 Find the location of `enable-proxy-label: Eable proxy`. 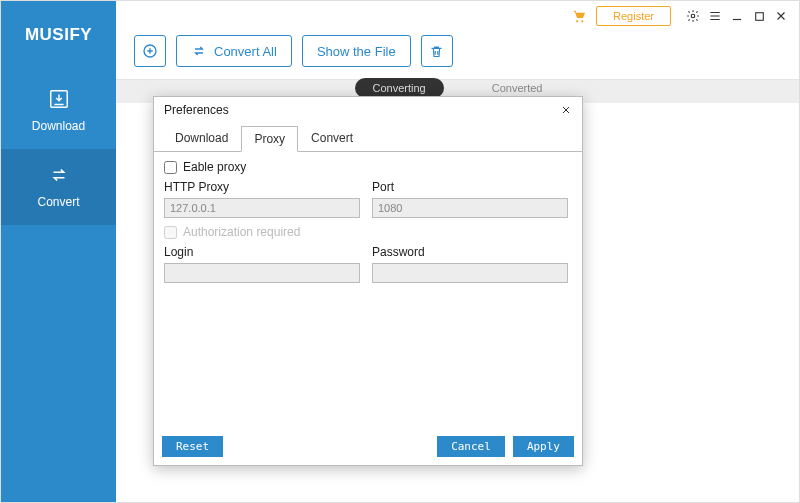

enable-proxy-label: Eable proxy is located at coordinates (214, 167).